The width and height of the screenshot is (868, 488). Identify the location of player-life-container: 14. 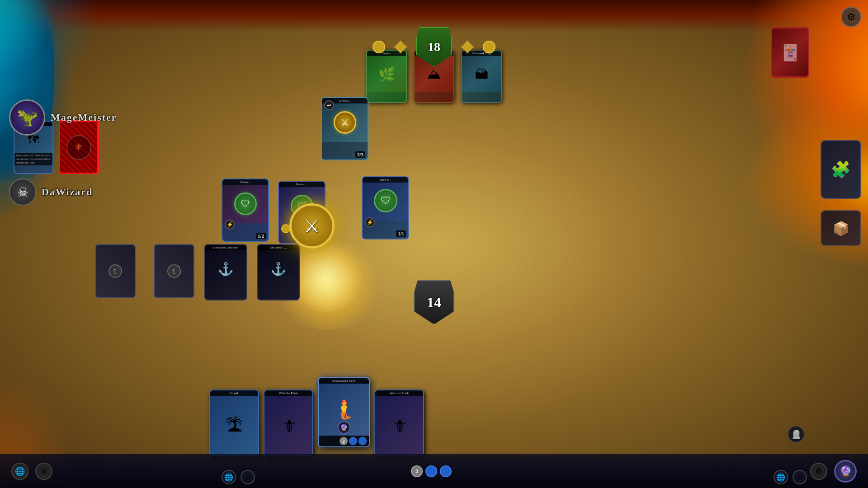
(434, 302).